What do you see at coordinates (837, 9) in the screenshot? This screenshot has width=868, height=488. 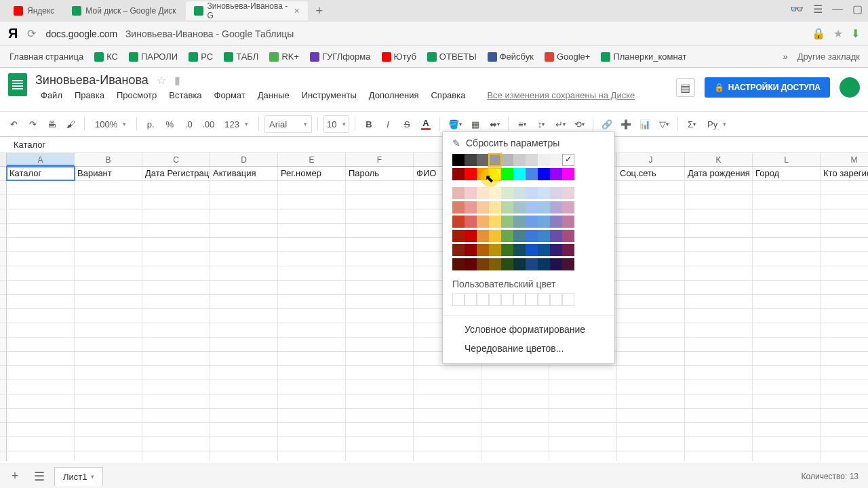 I see `minimize-icon: —` at bounding box center [837, 9].